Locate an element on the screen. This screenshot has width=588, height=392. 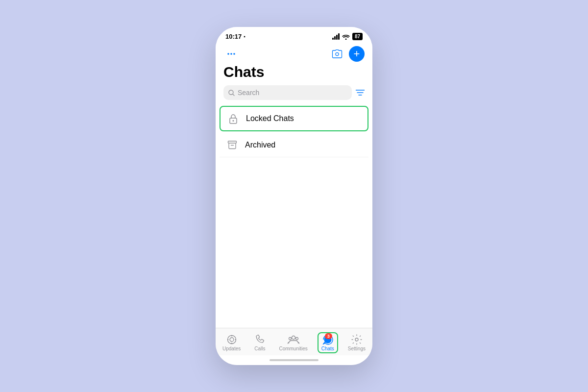
battery-indicator: 87 is located at coordinates (358, 36).